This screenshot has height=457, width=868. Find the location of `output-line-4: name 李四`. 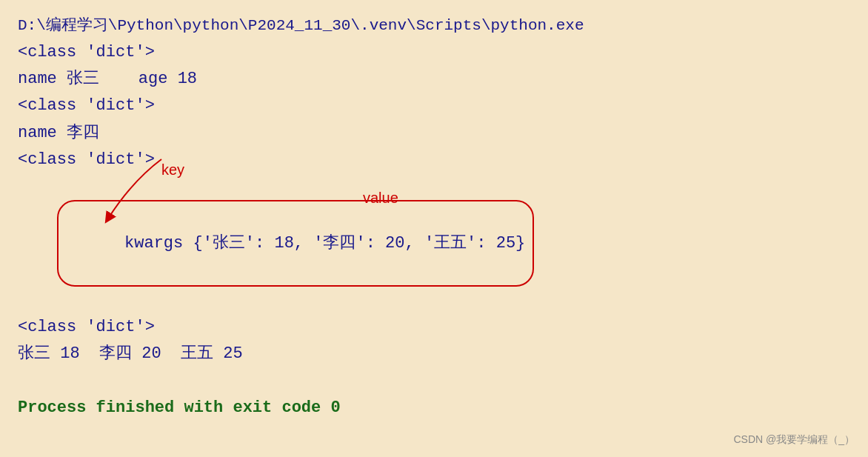

output-line-4: name 李四 is located at coordinates (434, 133).